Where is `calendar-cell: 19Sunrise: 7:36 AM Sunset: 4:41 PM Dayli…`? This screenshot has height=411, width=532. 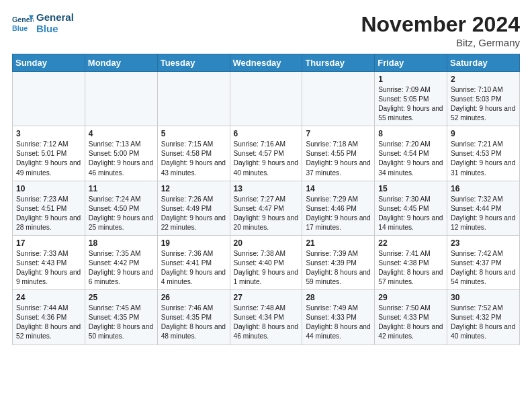
calendar-cell: 19Sunrise: 7:36 AM Sunset: 4:41 PM Dayli… is located at coordinates (193, 262).